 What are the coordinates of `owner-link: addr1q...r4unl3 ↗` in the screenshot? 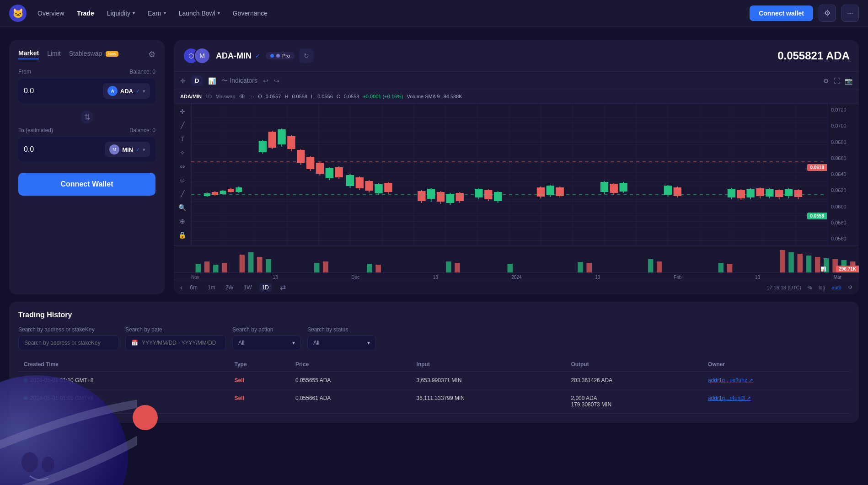 It's located at (729, 398).